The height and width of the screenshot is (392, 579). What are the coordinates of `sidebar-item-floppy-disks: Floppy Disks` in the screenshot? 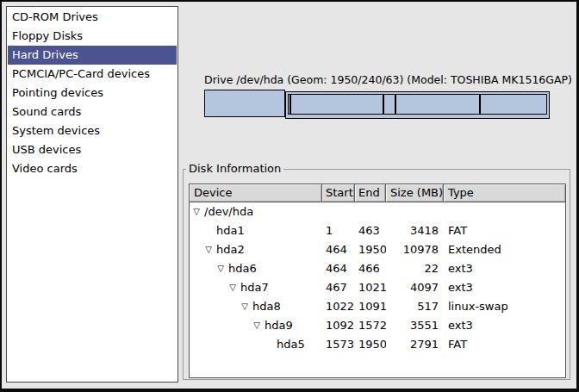 It's located at (92, 36).